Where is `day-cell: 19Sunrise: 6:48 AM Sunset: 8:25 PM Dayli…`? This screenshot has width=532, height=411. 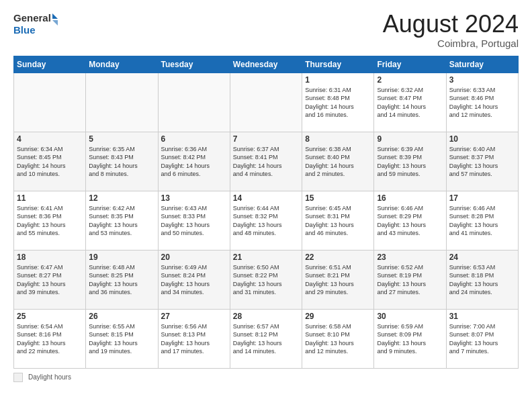 day-cell: 19Sunrise: 6:48 AM Sunset: 8:25 PM Dayli… is located at coordinates (122, 279).